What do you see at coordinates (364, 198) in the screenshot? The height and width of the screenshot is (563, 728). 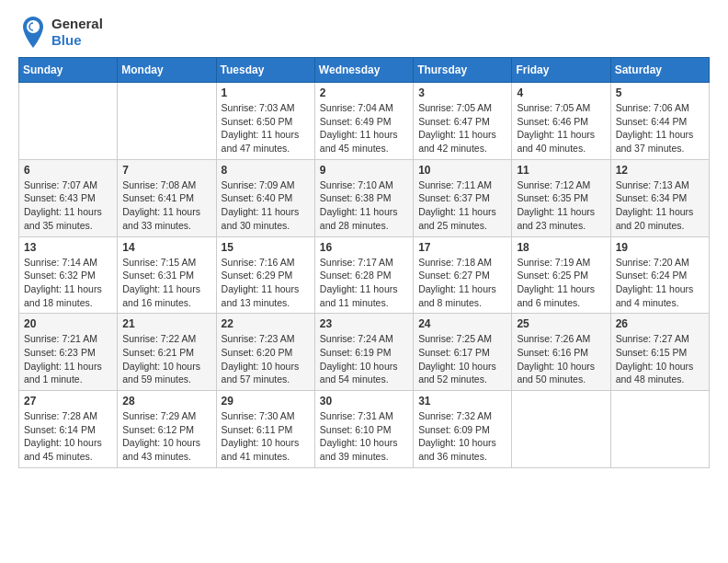 I see `calendar-cell: 9Sunrise: 7:10 AMSunset: 6:38 PMDaylight…` at bounding box center [364, 198].